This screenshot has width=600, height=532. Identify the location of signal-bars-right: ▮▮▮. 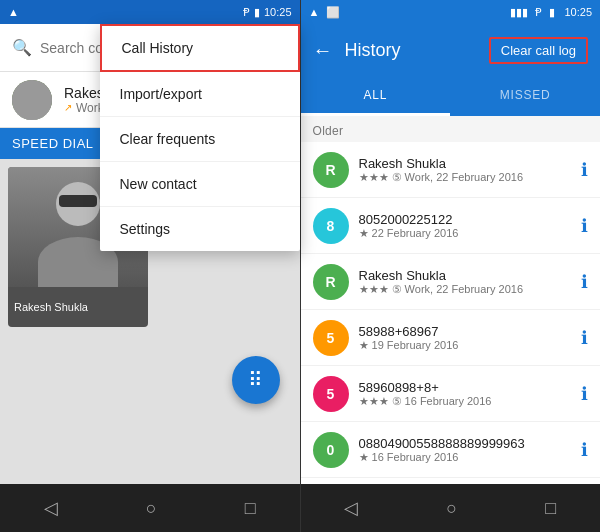
(519, 12).